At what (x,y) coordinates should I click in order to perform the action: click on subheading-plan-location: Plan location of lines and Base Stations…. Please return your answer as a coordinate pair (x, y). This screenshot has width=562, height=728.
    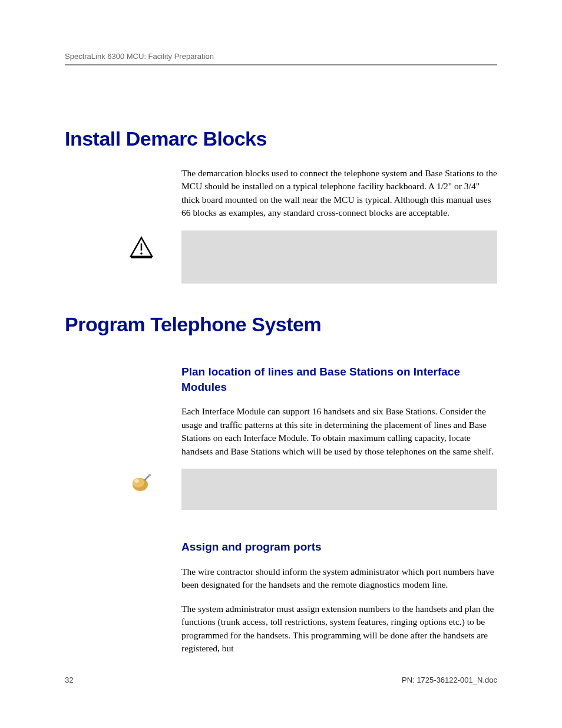
    Looking at the image, I should click on (339, 380).